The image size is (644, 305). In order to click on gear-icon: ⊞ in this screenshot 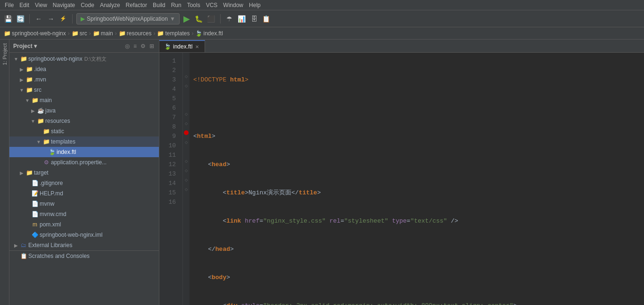, I will do `click(152, 46)`.